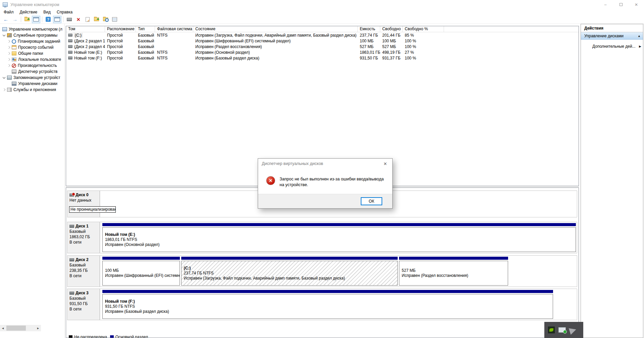  I want to click on nvidia-settings-icon, so click(551, 330).